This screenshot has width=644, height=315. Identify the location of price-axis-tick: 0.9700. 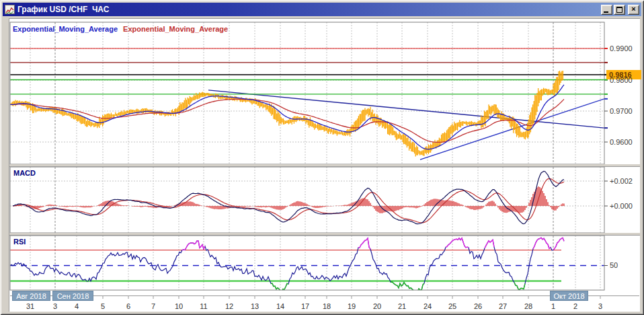
(621, 112).